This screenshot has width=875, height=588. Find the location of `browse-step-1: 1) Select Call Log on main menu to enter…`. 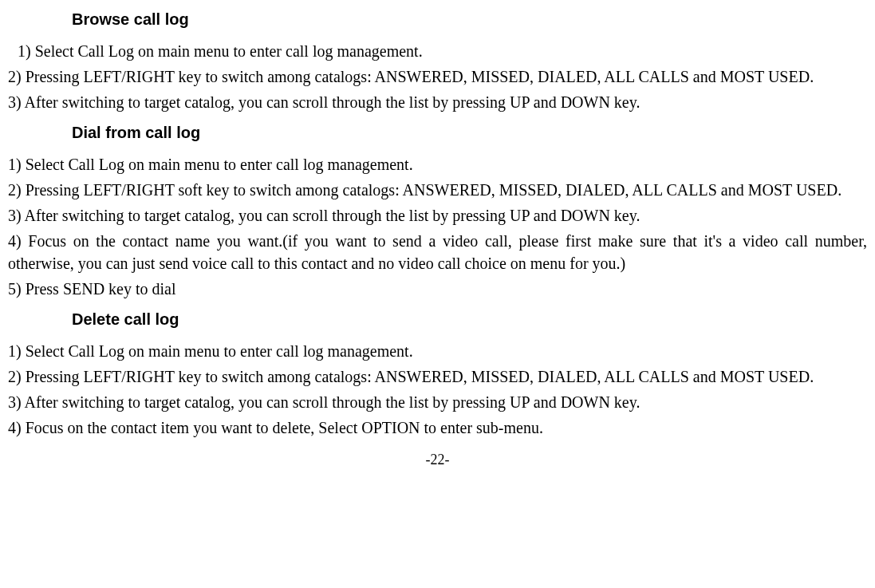

browse-step-1: 1) Select Call Log on main menu to enter… is located at coordinates (437, 51).